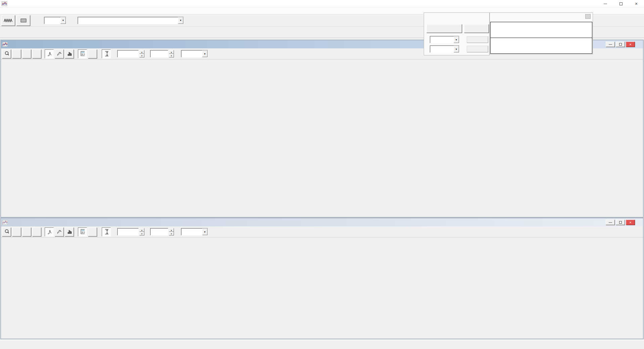 The image size is (644, 349). What do you see at coordinates (322, 4) in the screenshot?
I see `main-titlebar: ×` at bounding box center [322, 4].